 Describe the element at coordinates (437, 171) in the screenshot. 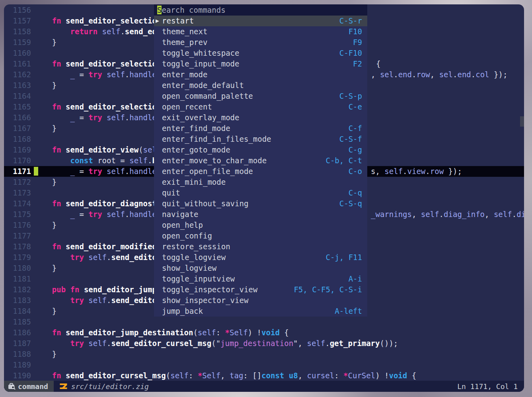

I see `code-token: row` at that location.